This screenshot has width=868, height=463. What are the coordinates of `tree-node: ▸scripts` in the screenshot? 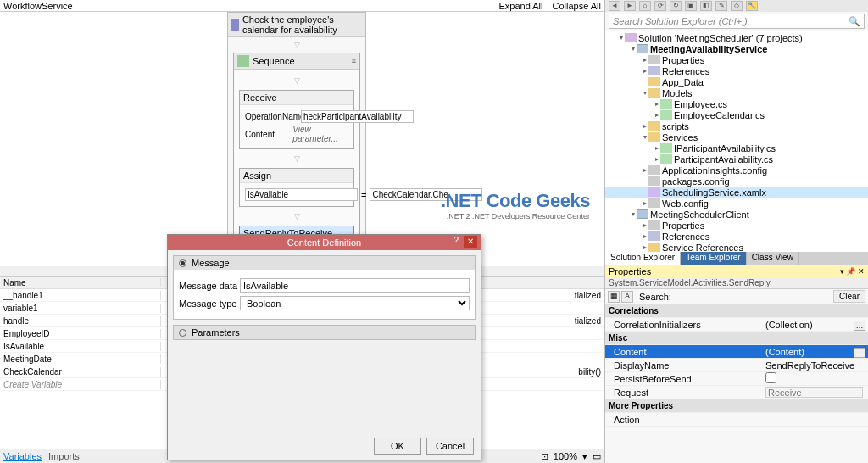 It's located at (737, 126).